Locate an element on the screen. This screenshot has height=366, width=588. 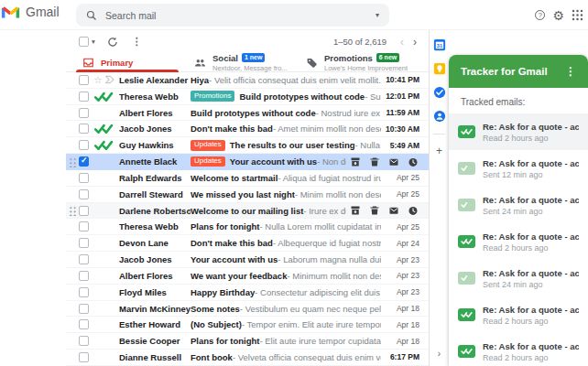
keep-icon is located at coordinates (440, 69).